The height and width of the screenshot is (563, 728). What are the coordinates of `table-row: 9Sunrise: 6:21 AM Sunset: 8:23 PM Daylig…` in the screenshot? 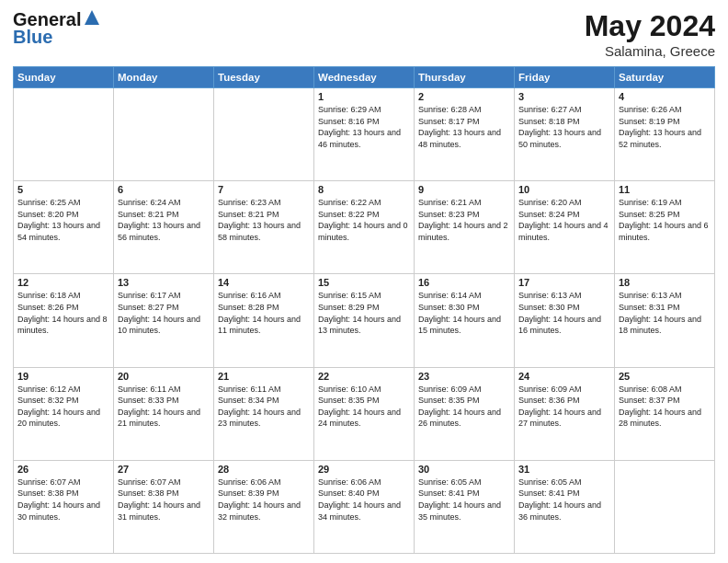 It's located at (465, 228).